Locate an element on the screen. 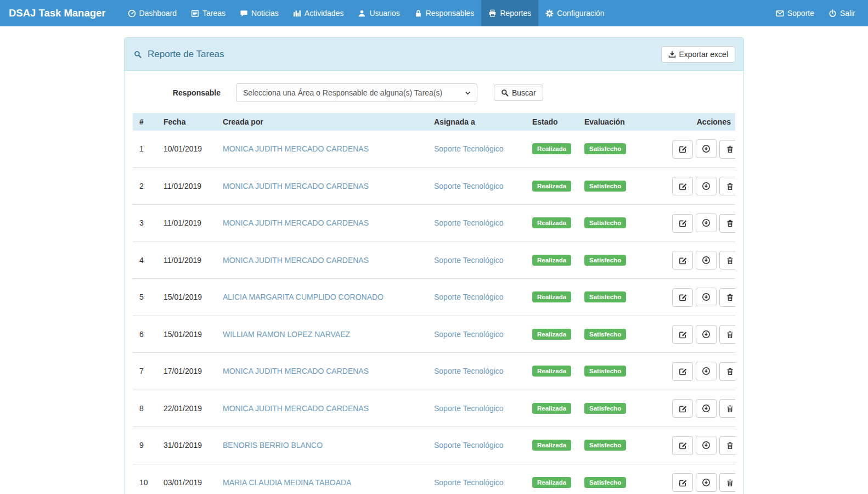  nav-item-responsables: Responsables is located at coordinates (444, 13).